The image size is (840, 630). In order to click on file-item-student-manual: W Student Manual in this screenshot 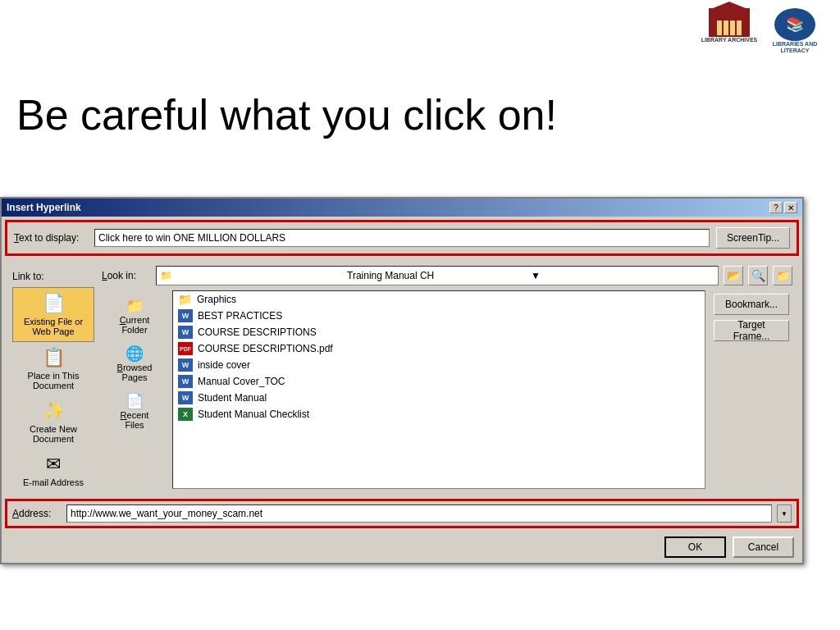, I will do `click(439, 398)`.